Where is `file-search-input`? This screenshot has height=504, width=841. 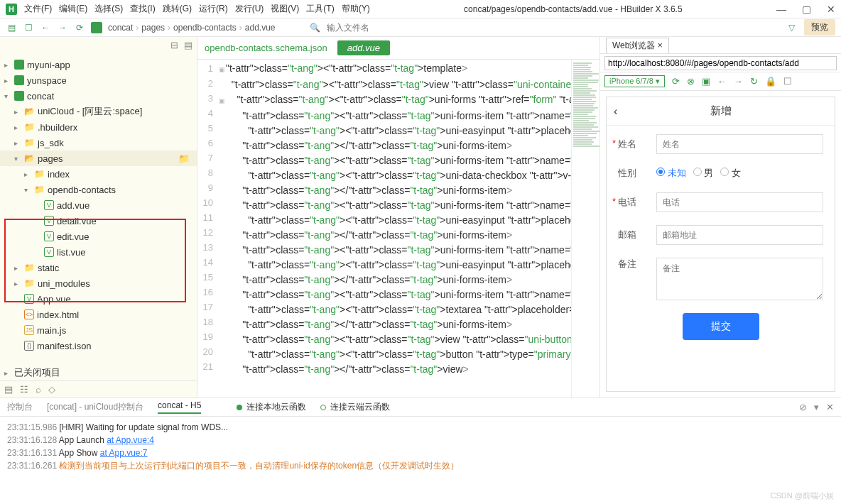 file-search-input is located at coordinates (369, 28).